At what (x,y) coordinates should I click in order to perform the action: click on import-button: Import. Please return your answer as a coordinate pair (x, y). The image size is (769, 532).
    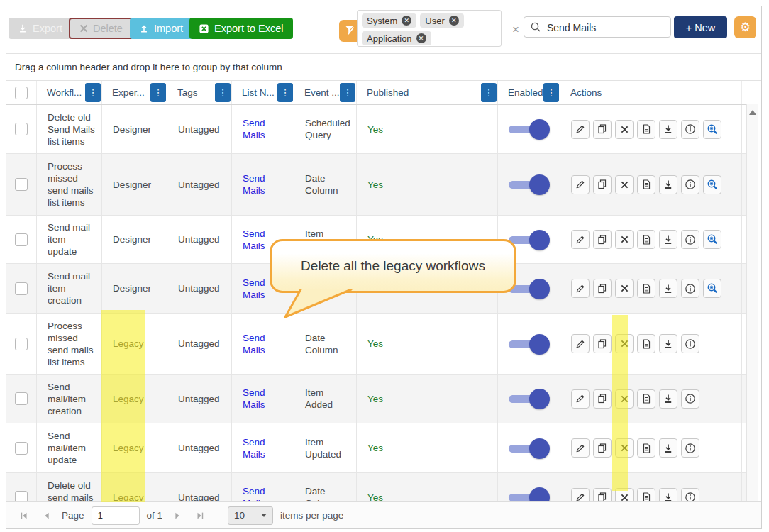
    Looking at the image, I should click on (161, 28).